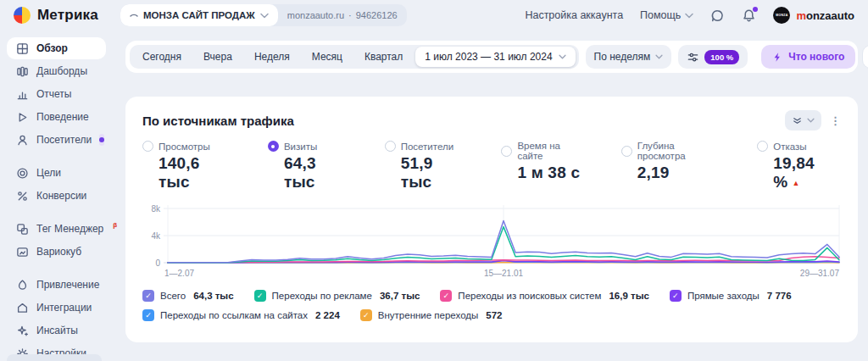 This screenshot has width=868, height=361. Describe the element at coordinates (162, 57) in the screenshot. I see `period-tab: Сегодня` at that location.